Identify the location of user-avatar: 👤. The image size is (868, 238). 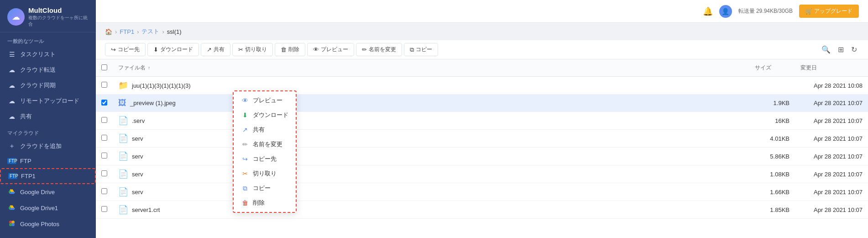
(726, 11).